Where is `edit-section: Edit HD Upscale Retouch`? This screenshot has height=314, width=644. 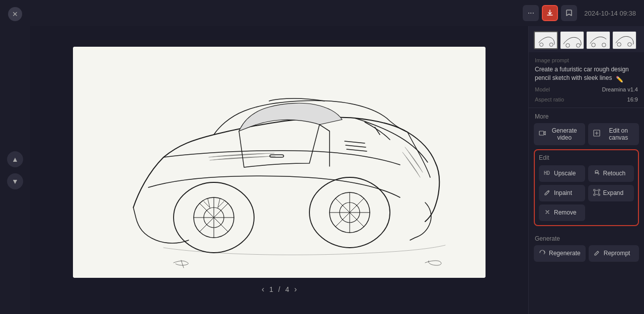
edit-section: Edit HD Upscale Retouch is located at coordinates (587, 188).